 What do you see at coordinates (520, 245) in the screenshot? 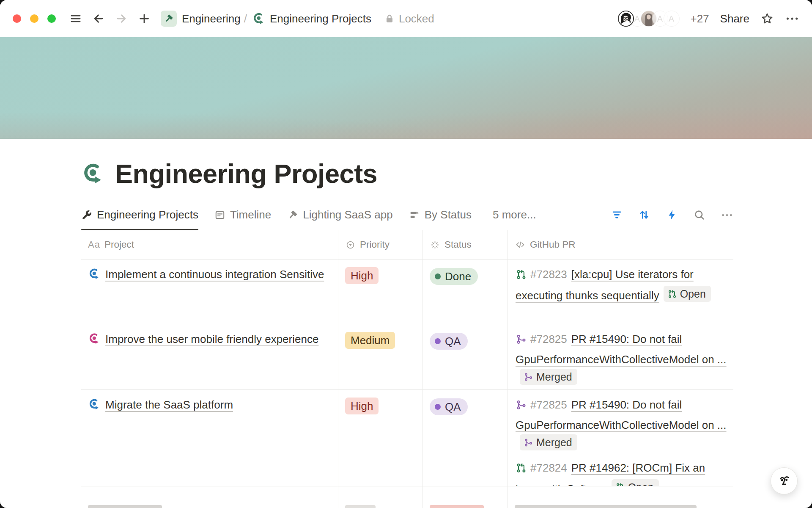
I see `code-icon` at bounding box center [520, 245].